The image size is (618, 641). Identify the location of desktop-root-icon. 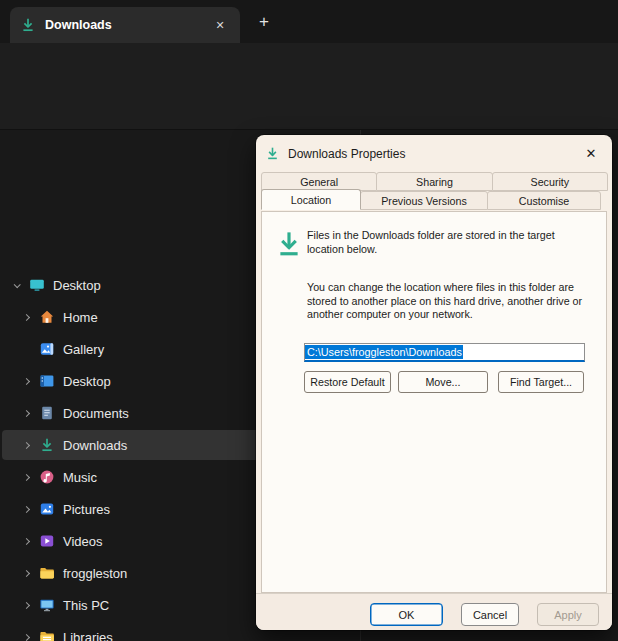
(37, 285).